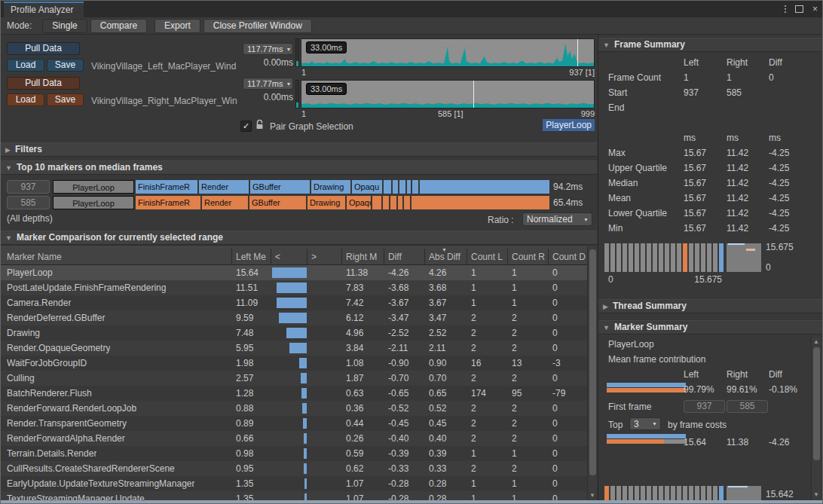  What do you see at coordinates (748, 407) in the screenshot?
I see `first-frame-right-button: 585` at bounding box center [748, 407].